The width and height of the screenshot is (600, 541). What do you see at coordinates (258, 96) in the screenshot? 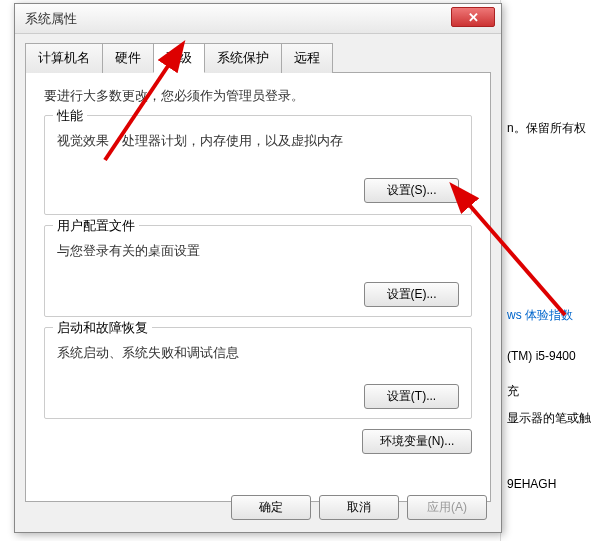
I see `admin-notice: 要进行大多数更改，您必须作为管理员登录。` at bounding box center [258, 96].